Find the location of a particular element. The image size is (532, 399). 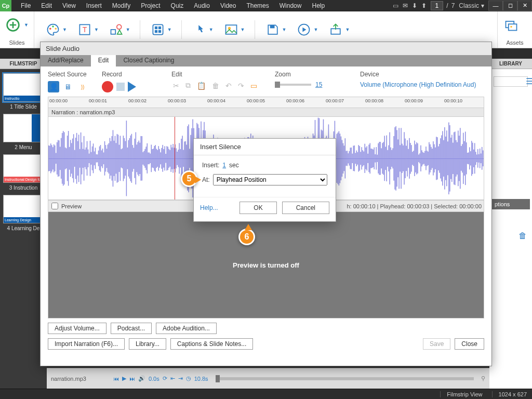

import-narration-button: Import Narration (F6)... is located at coordinates (86, 344).